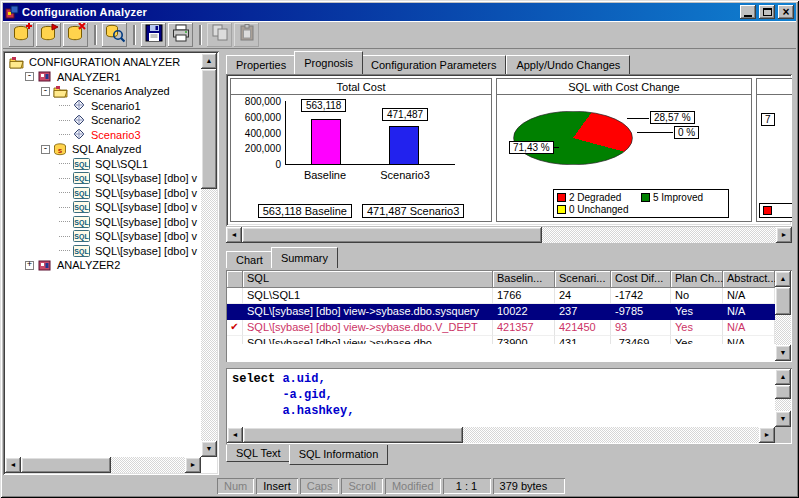 Image resolution: width=799 pixels, height=498 pixels. What do you see at coordinates (368, 280) in the screenshot?
I see `column-header-sql: SQL` at bounding box center [368, 280].